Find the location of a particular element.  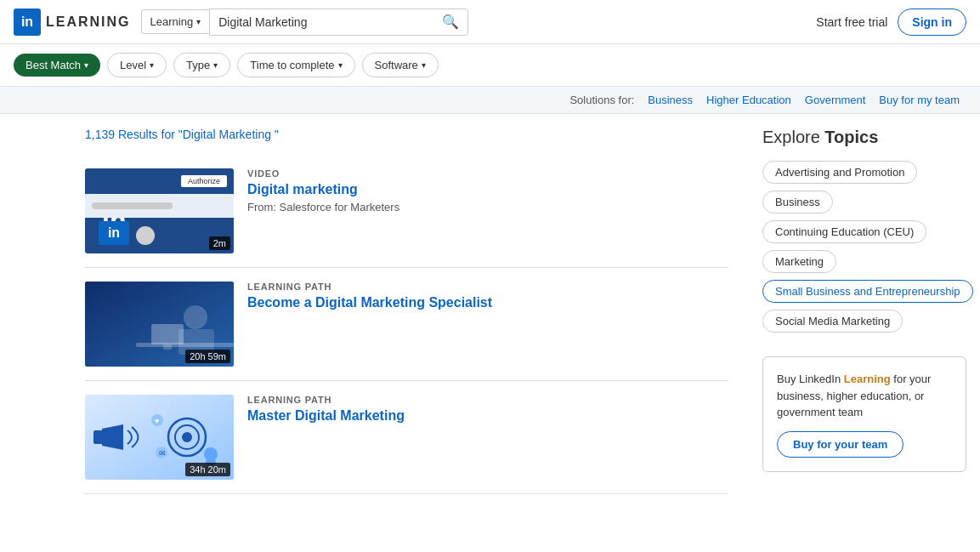

result-item: ♥ ✉ 34h 20m LEARNING PATH Master Digital… is located at coordinates (406, 437).